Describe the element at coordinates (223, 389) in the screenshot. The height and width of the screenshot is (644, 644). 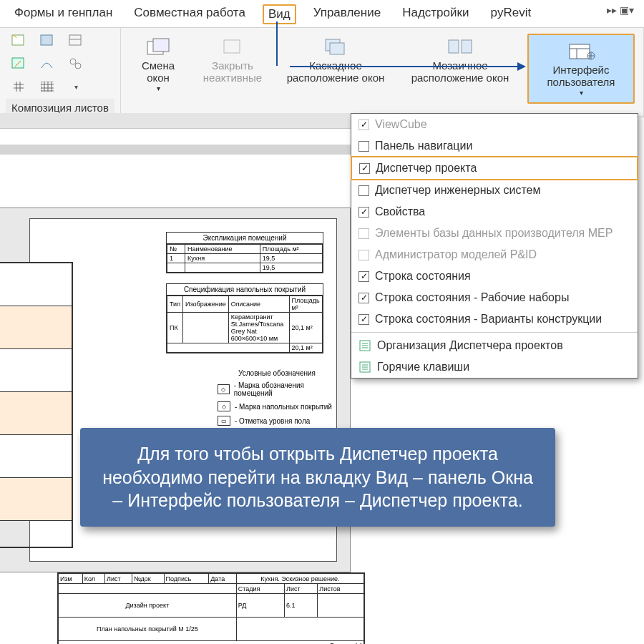
I see `room-tag-icon: ◇` at that location.